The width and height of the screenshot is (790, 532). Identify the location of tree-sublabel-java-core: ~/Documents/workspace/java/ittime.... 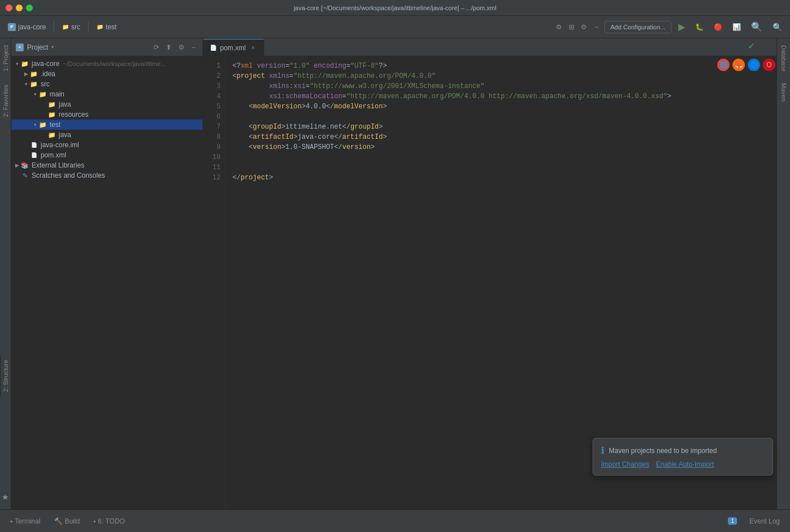
(114, 64).